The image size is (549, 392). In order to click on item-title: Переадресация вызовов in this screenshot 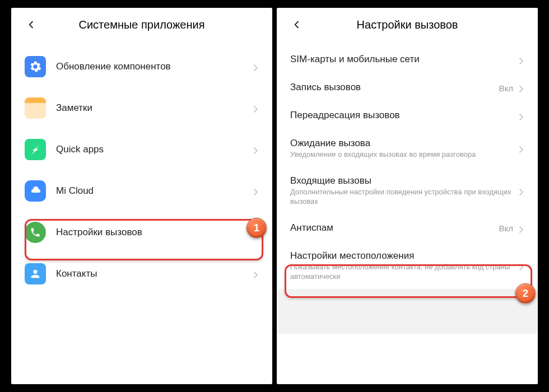, I will do `click(404, 115)`.